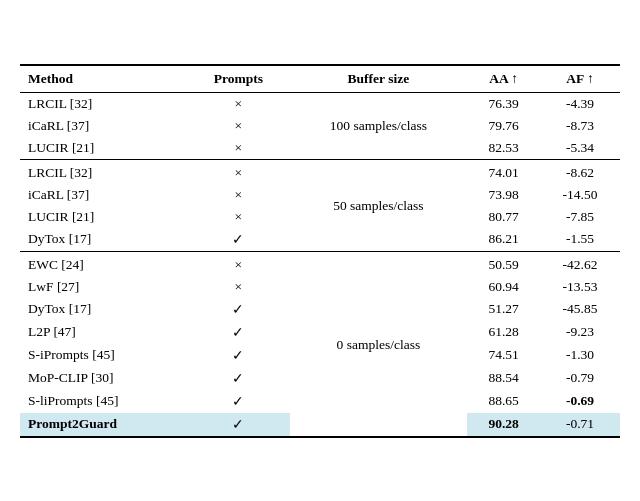 Image resolution: width=640 pixels, height=501 pixels. Describe the element at coordinates (104, 425) in the screenshot. I see `cell-method: Prompt2Guard` at that location.